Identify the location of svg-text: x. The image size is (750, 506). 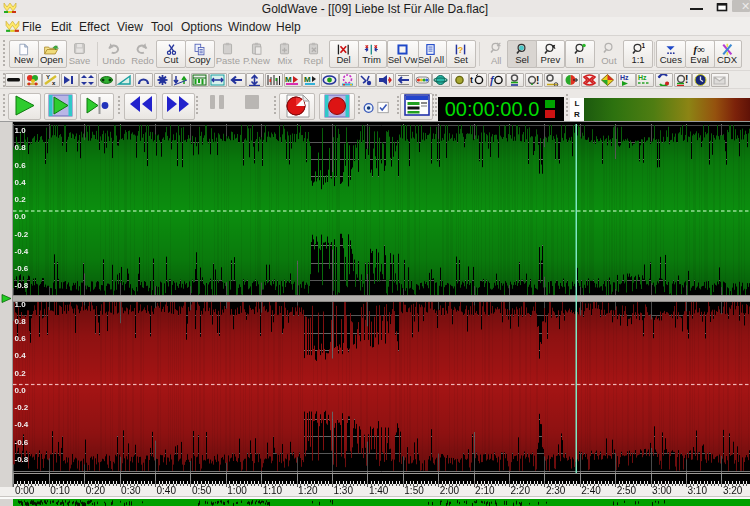
(54, 83).